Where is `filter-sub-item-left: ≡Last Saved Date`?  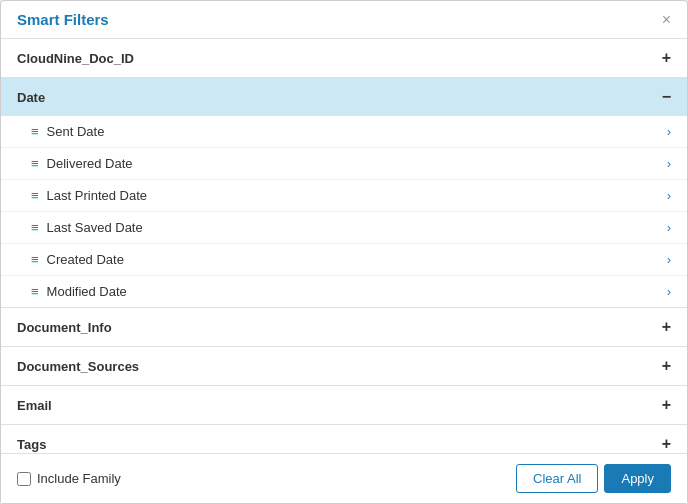 filter-sub-item-left: ≡Last Saved Date is located at coordinates (87, 228).